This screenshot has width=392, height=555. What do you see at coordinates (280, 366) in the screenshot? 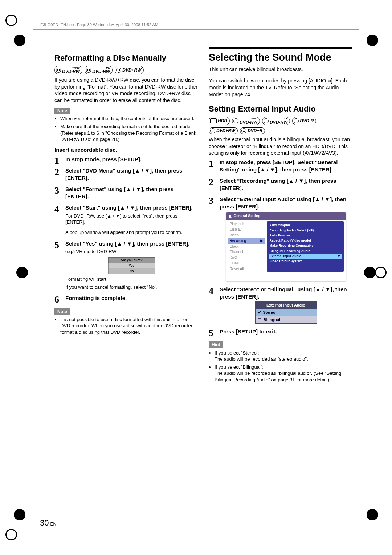
I see `hints-list: If you select "Stereo": The audio will b…` at bounding box center [280, 366].